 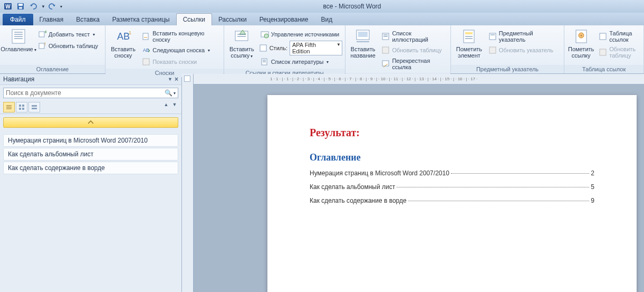 What do you see at coordinates (68, 46) in the screenshot?
I see `update-toc-button: ! Обновить таблицу` at bounding box center [68, 46].